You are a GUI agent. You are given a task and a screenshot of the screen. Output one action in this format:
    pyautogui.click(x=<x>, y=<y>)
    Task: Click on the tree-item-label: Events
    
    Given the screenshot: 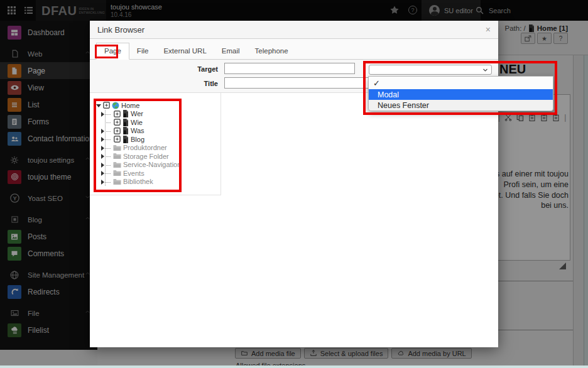 What is the action you would take?
    pyautogui.click(x=134, y=173)
    